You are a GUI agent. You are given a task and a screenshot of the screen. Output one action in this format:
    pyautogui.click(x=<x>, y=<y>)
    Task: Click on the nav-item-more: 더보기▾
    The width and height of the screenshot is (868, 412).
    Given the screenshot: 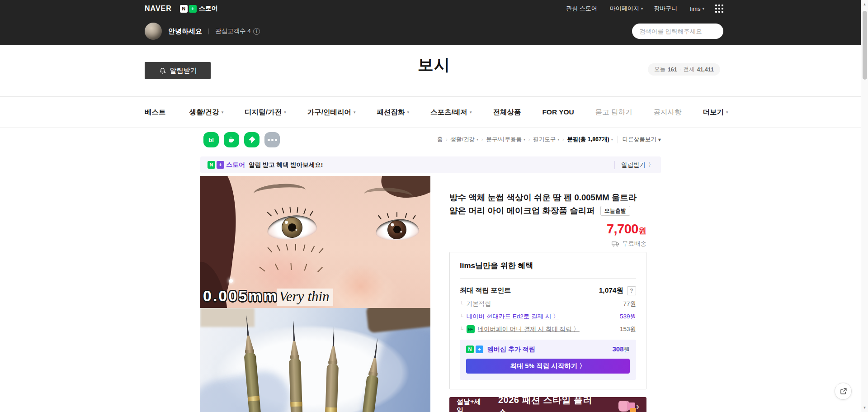 What is the action you would take?
    pyautogui.click(x=716, y=112)
    